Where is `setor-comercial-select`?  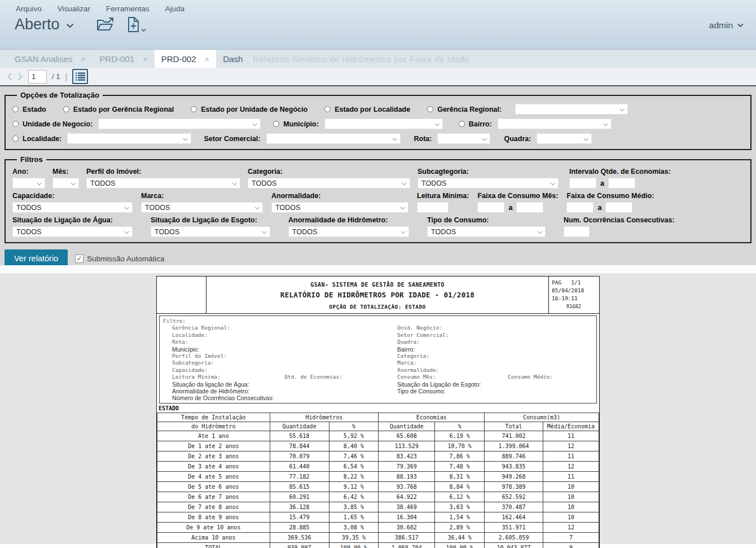 setor-comercial-select is located at coordinates (333, 139).